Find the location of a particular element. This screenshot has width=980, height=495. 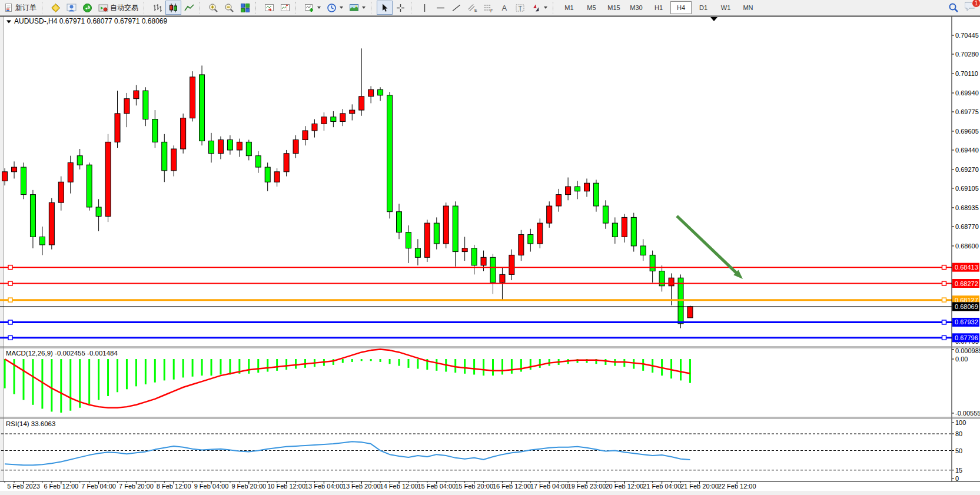

svg-text: F is located at coordinates (491, 11).